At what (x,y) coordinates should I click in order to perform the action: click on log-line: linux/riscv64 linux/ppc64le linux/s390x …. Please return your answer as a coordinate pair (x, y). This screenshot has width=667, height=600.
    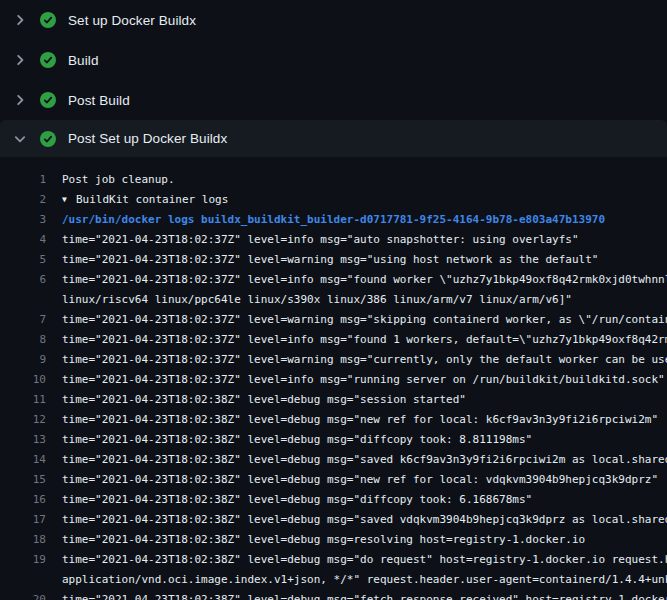
    Looking at the image, I should click on (334, 300).